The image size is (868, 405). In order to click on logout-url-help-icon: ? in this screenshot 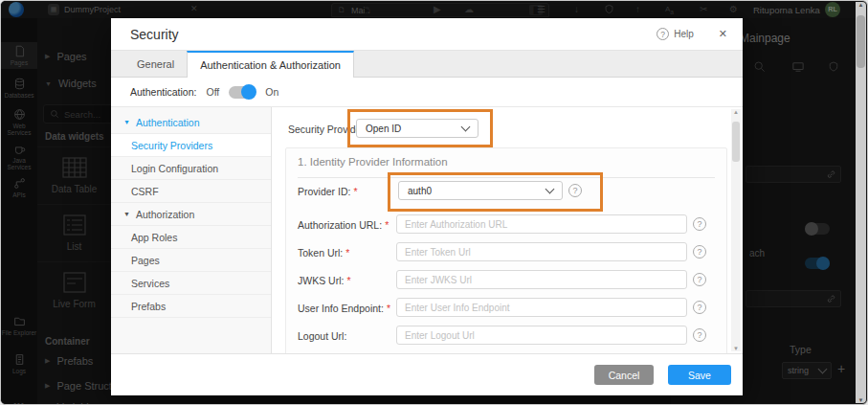, I will do `click(700, 335)`.